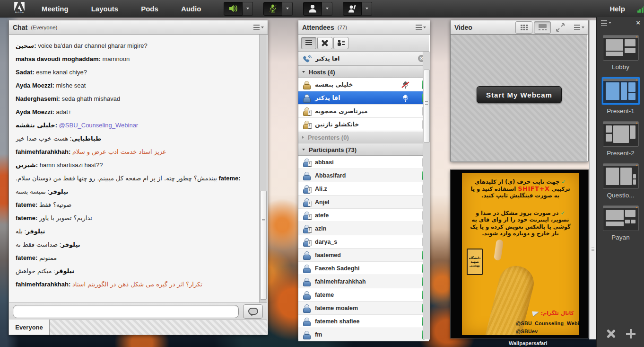  Describe the element at coordinates (263, 169) in the screenshot. I see `chat-scrollbar` at that location.